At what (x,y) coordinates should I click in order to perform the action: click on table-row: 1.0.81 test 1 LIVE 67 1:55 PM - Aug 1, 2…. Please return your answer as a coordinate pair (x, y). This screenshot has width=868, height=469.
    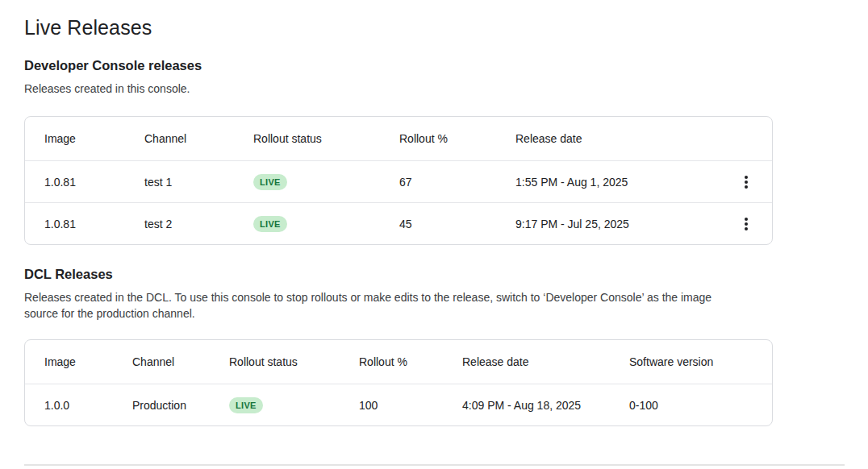
    Looking at the image, I should click on (399, 181).